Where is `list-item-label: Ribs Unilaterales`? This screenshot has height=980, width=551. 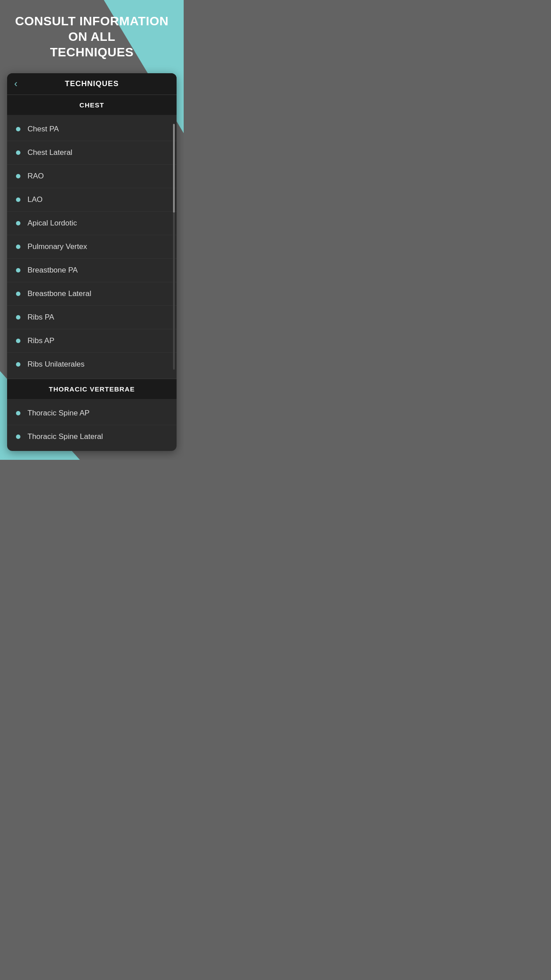 list-item-label: Ribs Unilaterales is located at coordinates (56, 364).